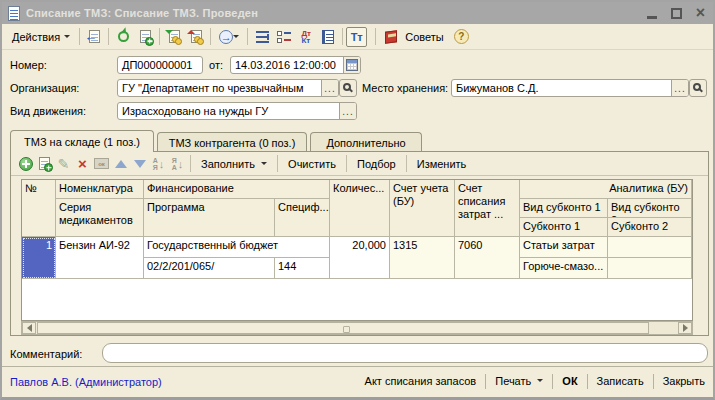 This screenshot has width=715, height=400. Describe the element at coordinates (44, 164) in the screenshot. I see `copy-row-button` at that location.